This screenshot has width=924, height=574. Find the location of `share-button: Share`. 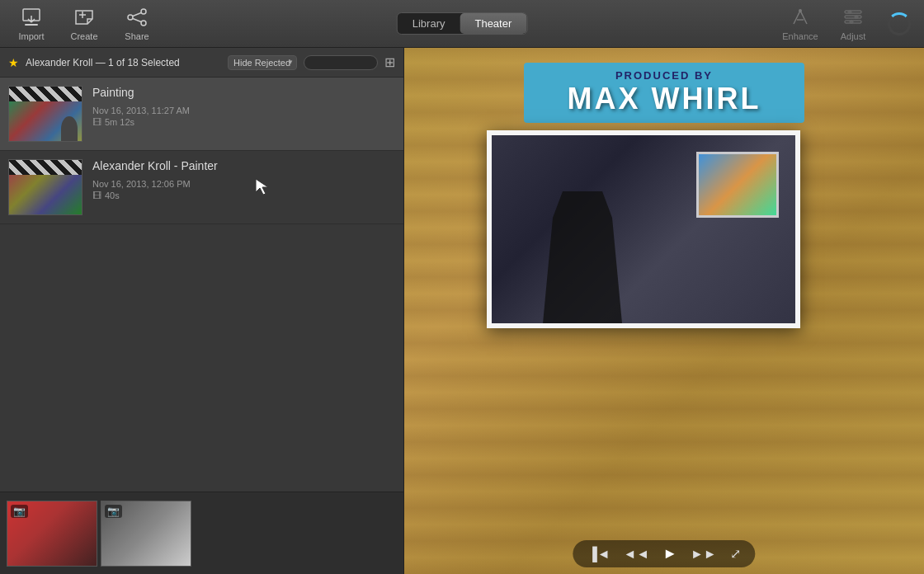

share-button: Share is located at coordinates (137, 23).